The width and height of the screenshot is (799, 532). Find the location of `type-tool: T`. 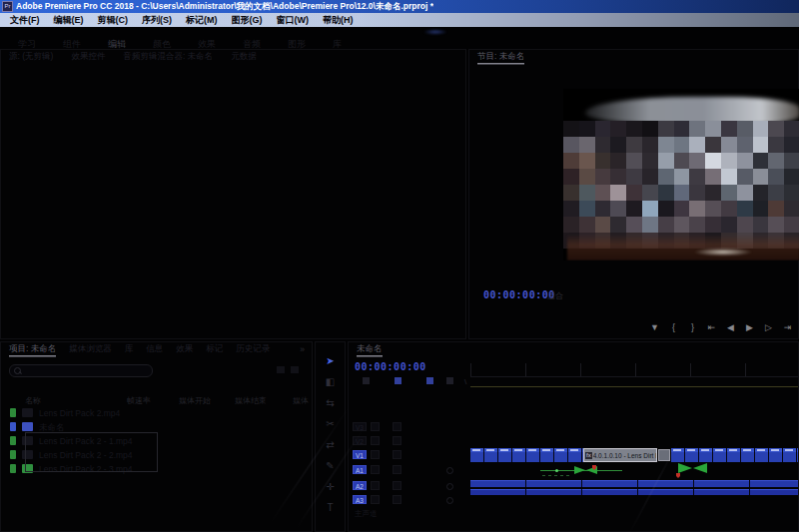

type-tool: T is located at coordinates (330, 508).